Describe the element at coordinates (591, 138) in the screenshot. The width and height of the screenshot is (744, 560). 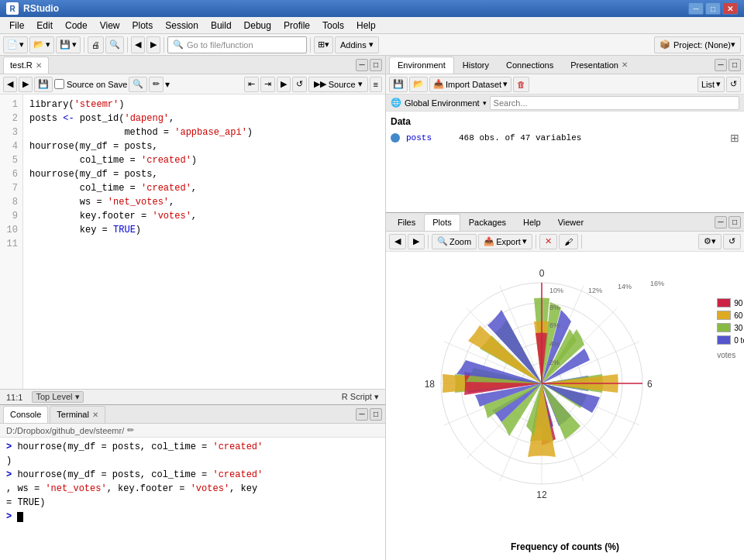
I see `data-var-desc: 468 obs. of 47 variables` at that location.